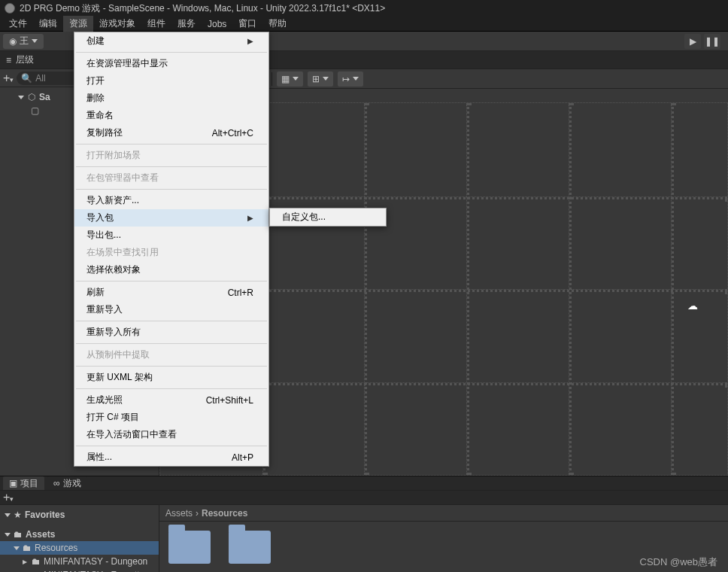  What do you see at coordinates (80, 561) in the screenshot?
I see `subfolder-row-1: ▸ 🖿 MINIFANTASY - Dungeon` at bounding box center [80, 561].